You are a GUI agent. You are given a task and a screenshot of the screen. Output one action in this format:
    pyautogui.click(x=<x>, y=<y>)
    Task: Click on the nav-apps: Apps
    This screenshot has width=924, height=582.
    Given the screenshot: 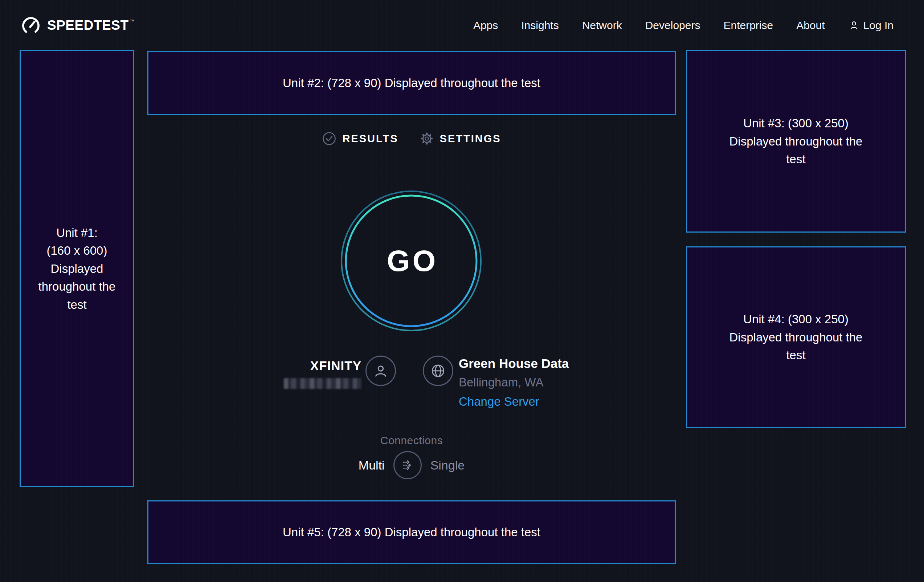 What is the action you would take?
    pyautogui.click(x=486, y=25)
    